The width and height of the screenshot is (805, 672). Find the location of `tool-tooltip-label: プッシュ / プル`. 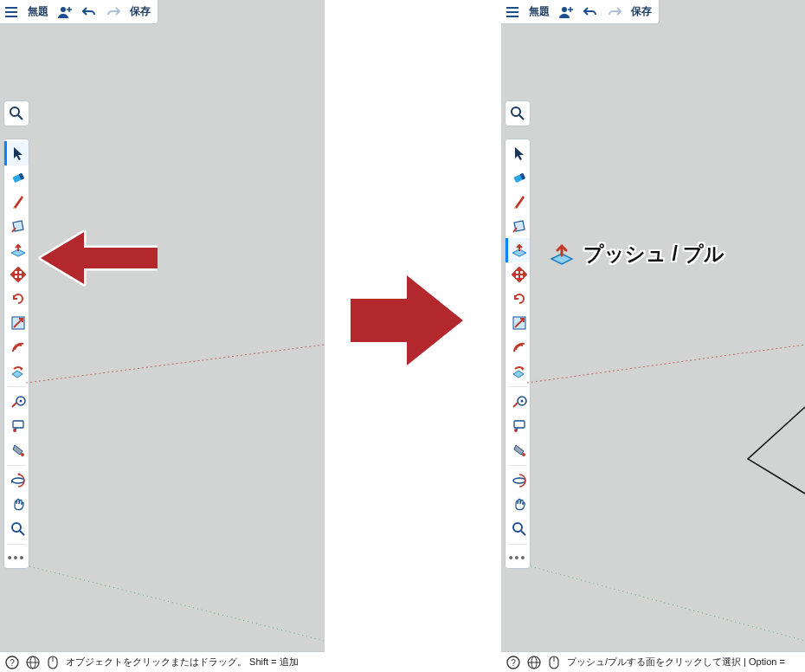

tool-tooltip-label: プッシュ / プル is located at coordinates (654, 255).